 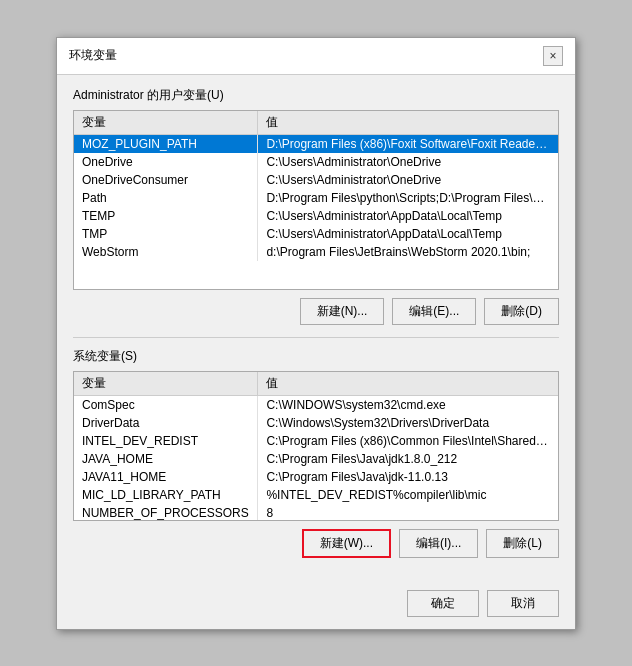 What do you see at coordinates (316, 234) in the screenshot?
I see `table-row: TMPC:\Users\Administrator\AppData\Local\…` at bounding box center [316, 234].